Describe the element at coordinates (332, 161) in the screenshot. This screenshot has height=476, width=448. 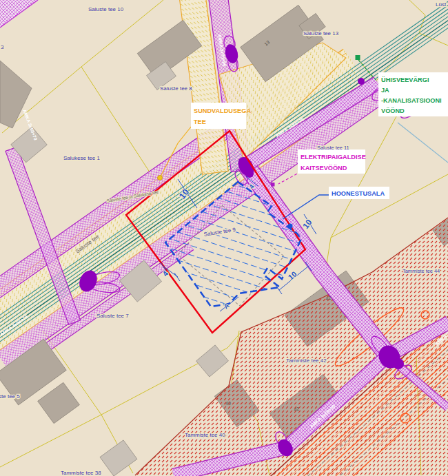
I see `annotation-electric-zone: ELEKTRIPAIGALDISE KAITSEVÖÖND` at that location.